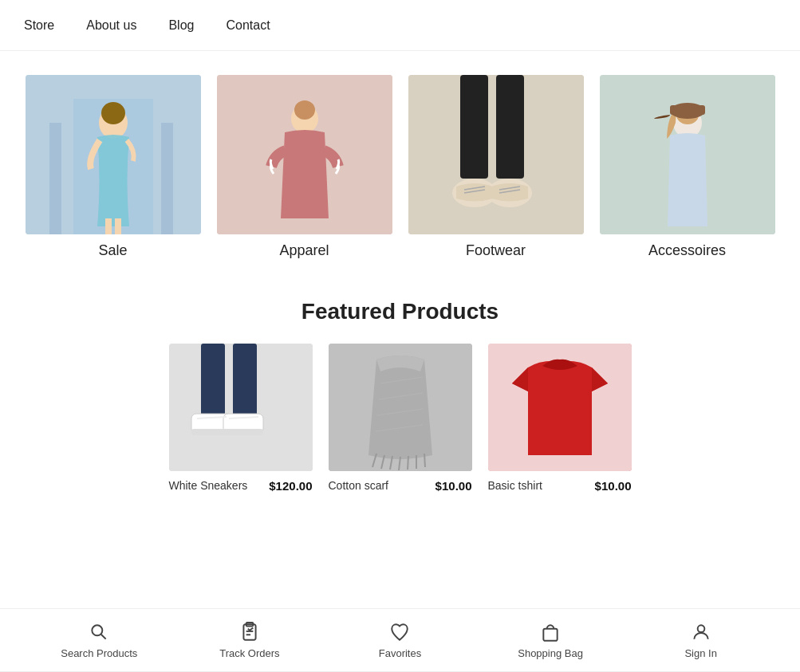 The image size is (800, 672). What do you see at coordinates (112, 250) in the screenshot?
I see `category-sale-label: Sale` at bounding box center [112, 250].